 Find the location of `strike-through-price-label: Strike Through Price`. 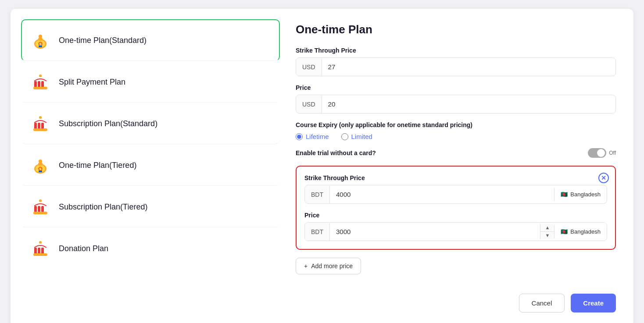

strike-through-price-label: Strike Through Price is located at coordinates (456, 50).